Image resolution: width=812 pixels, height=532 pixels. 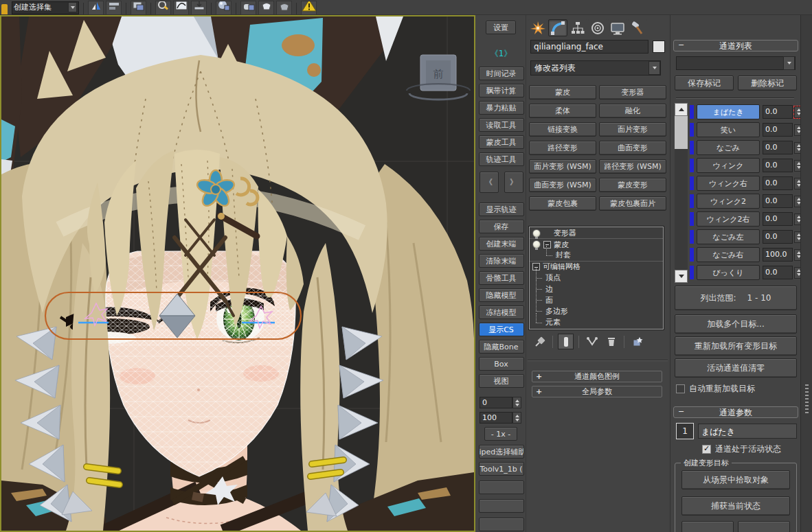 I want to click on step-button: - 1x -, so click(x=501, y=434).